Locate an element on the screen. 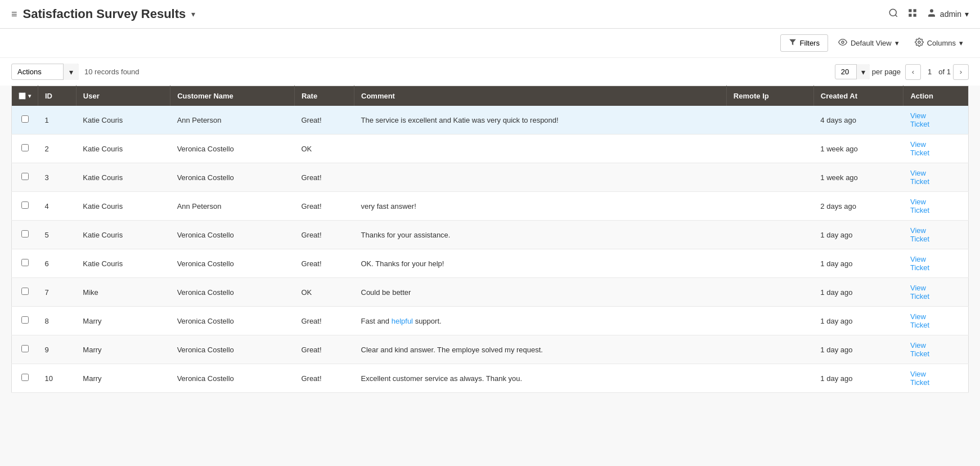 The image size is (980, 466). select-all-checkbox is located at coordinates (23, 96).